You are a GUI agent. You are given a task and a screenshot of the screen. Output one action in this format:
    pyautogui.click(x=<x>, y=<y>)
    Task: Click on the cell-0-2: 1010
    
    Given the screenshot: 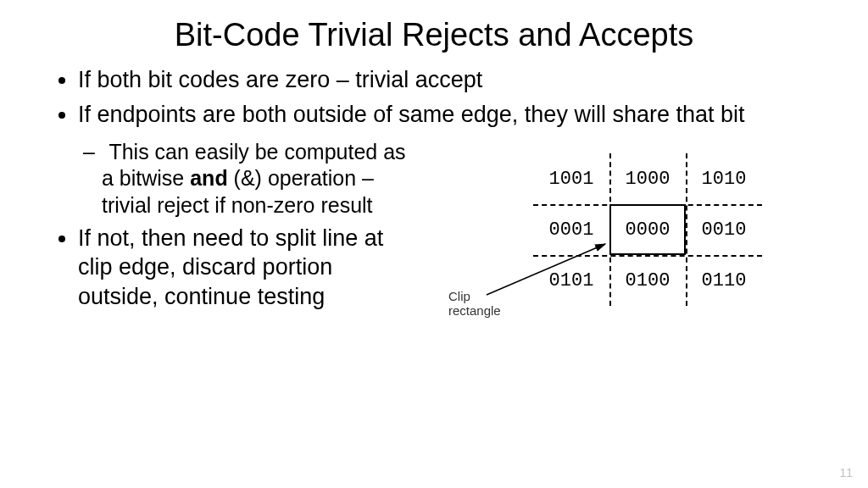 What is the action you would take?
    pyautogui.click(x=724, y=179)
    